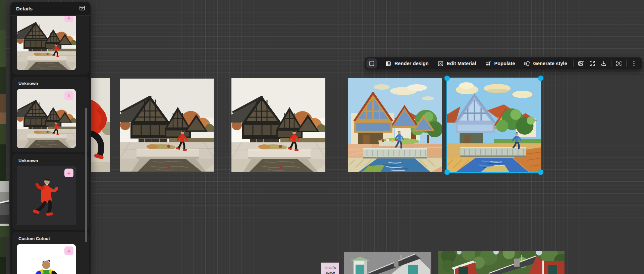  I want to click on percent-swatch-icon, so click(441, 64).